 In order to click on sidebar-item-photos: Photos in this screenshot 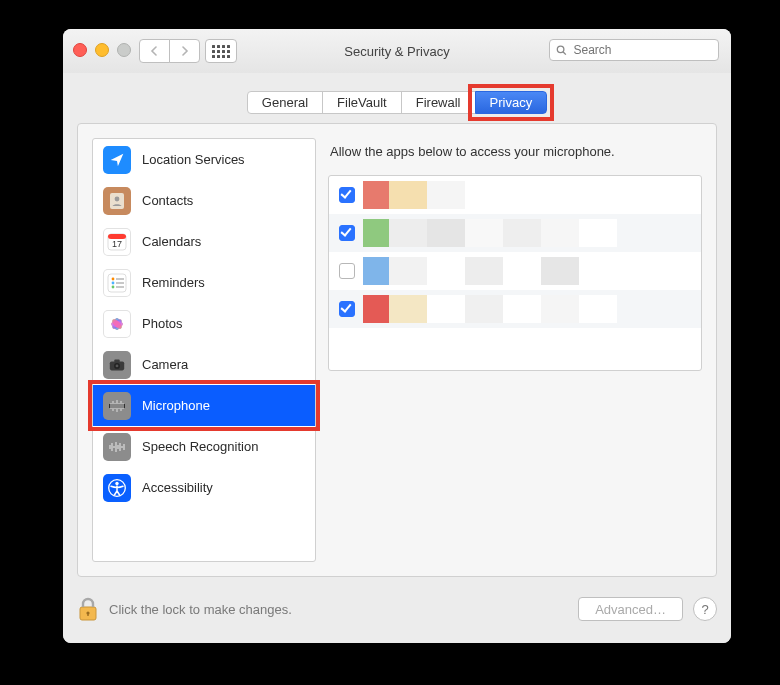, I will do `click(204, 324)`.